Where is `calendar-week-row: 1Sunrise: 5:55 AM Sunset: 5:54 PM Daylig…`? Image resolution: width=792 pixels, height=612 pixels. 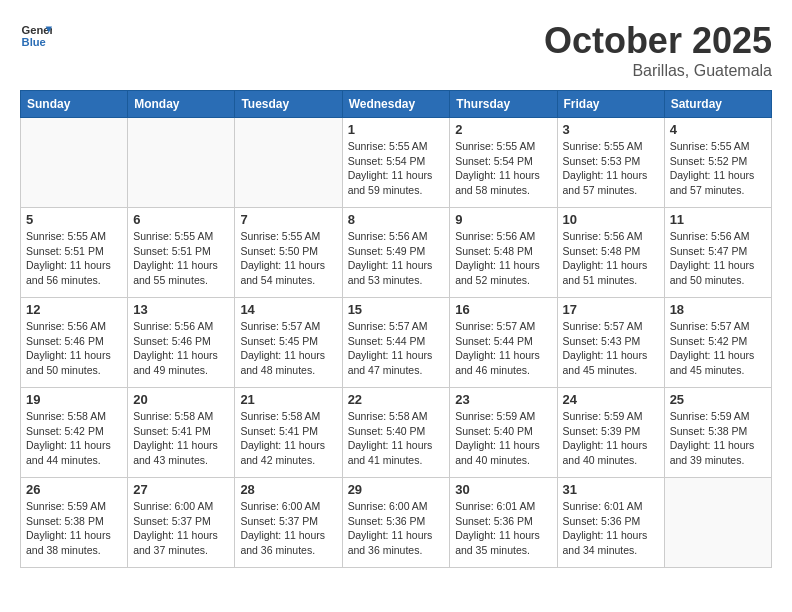
calendar-week-row: 1Sunrise: 5:55 AM Sunset: 5:54 PM Daylig… is located at coordinates (396, 163).